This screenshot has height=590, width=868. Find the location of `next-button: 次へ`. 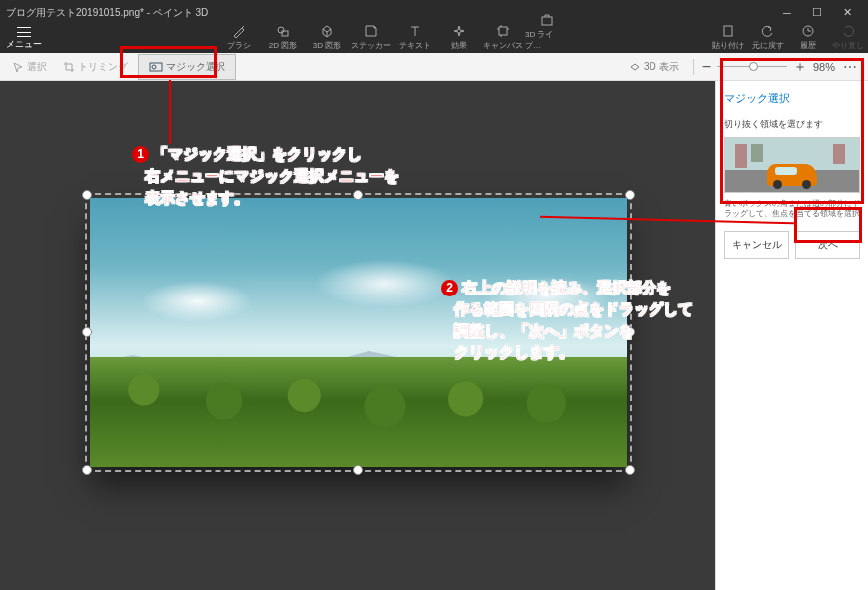

next-button: 次へ is located at coordinates (828, 245).